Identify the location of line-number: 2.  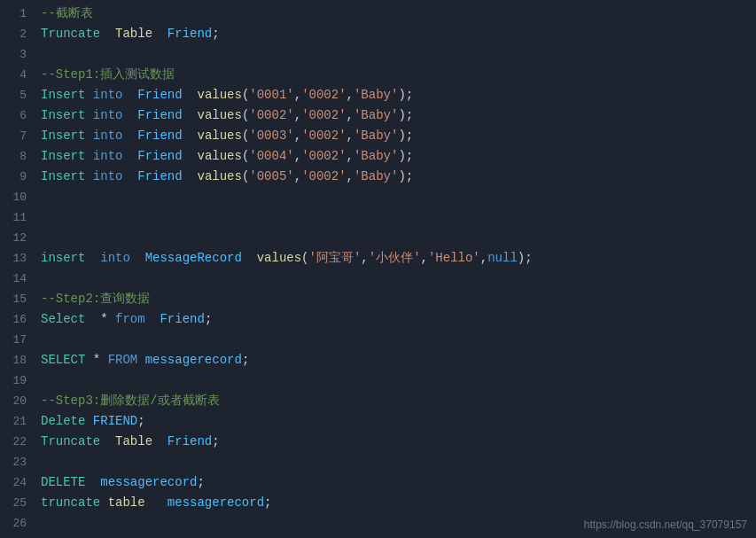
(18, 35).